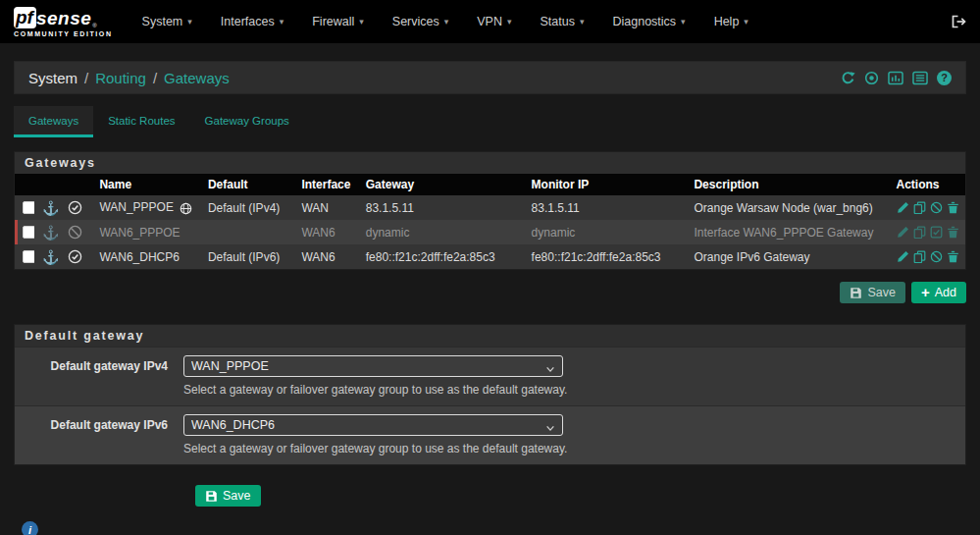 This screenshot has height=535, width=980. I want to click on registered-mark: ®, so click(94, 26).